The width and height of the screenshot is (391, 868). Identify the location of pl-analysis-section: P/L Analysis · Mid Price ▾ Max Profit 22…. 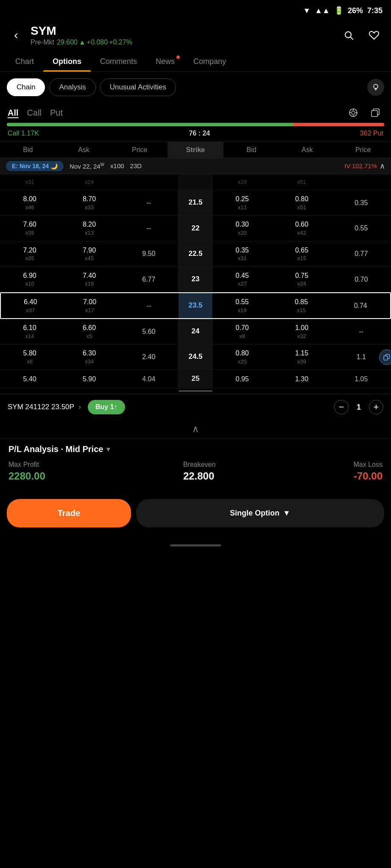
(196, 466).